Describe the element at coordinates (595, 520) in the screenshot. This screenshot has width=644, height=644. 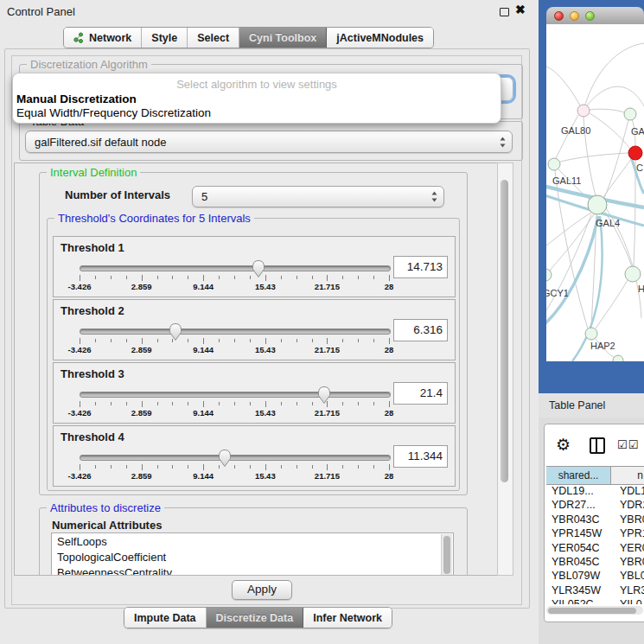
I see `table-row: YBR043CYBR0` at that location.